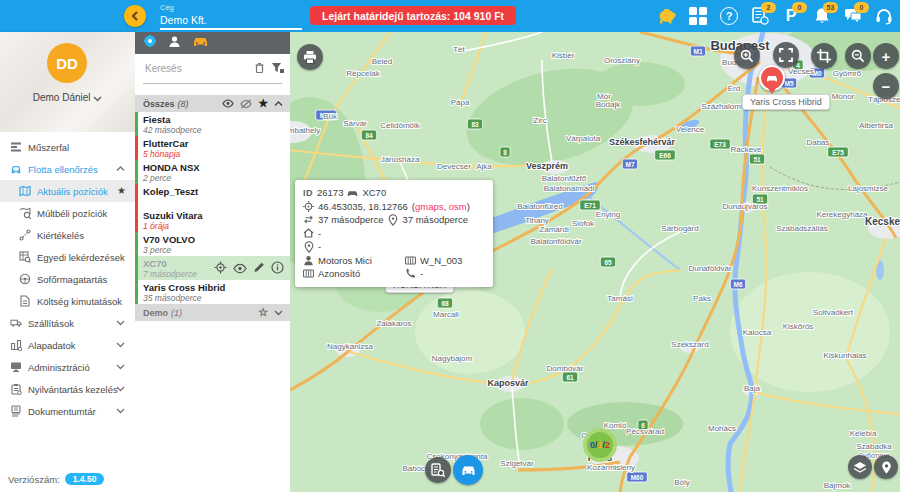 This screenshot has width=900, height=492. Describe the element at coordinates (240, 268) in the screenshot. I see `visibility-eye-icon` at that location.